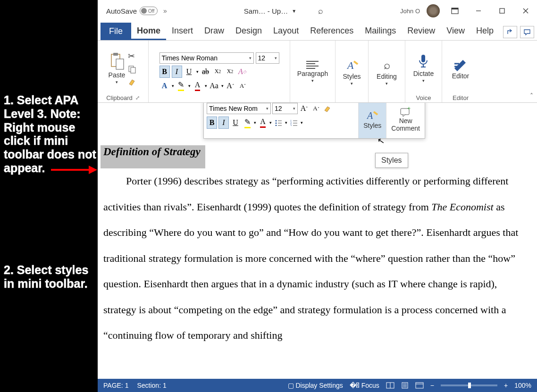  What do you see at coordinates (218, 72) in the screenshot?
I see `subscript-button: X2` at bounding box center [218, 72].